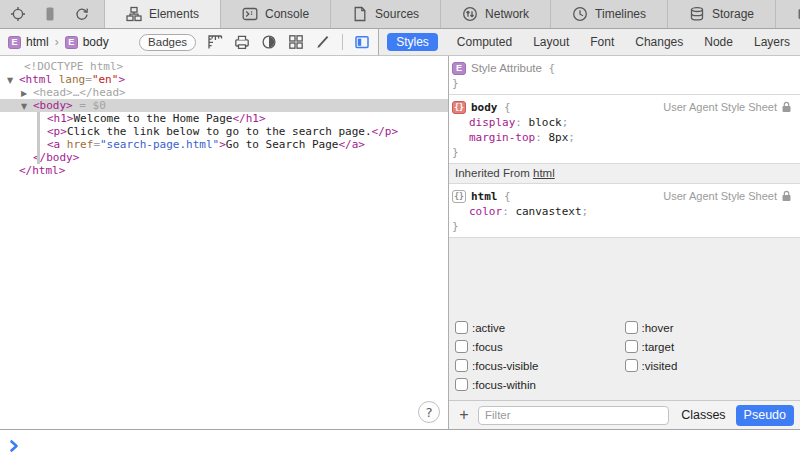 The width and height of the screenshot is (800, 461). What do you see at coordinates (488, 347) in the screenshot?
I see `pseudo-class-label: :focus` at bounding box center [488, 347].